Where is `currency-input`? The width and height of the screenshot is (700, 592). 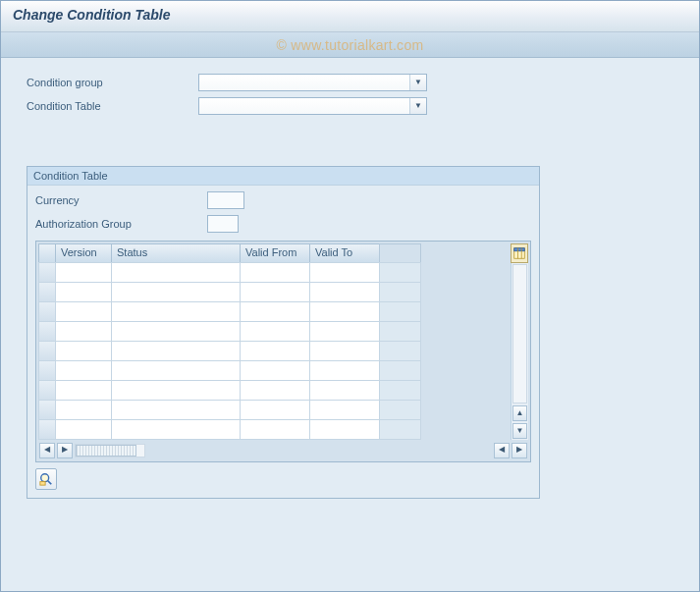 currency-input is located at coordinates (226, 200).